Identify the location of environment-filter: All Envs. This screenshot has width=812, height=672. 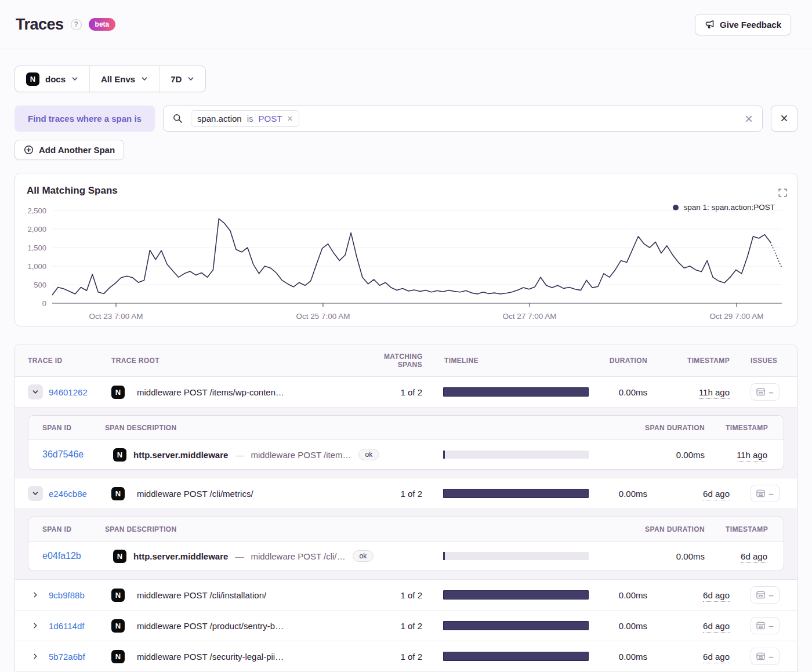
(124, 79).